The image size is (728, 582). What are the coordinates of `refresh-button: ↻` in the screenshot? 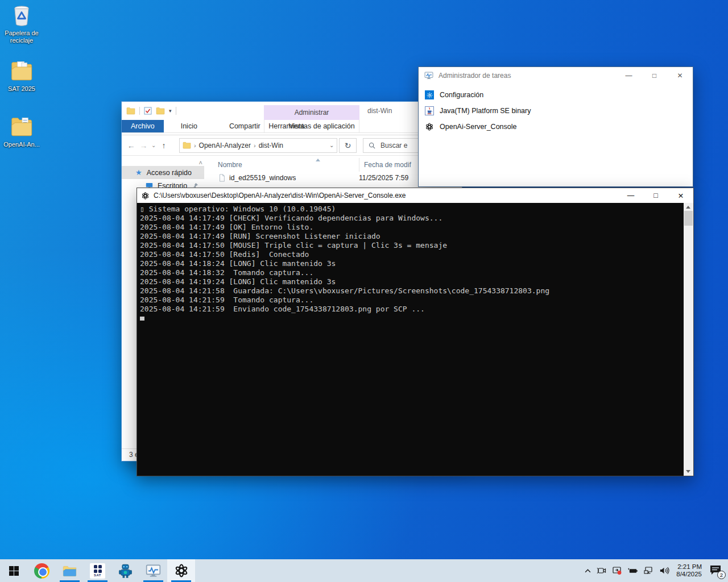 It's located at (348, 146).